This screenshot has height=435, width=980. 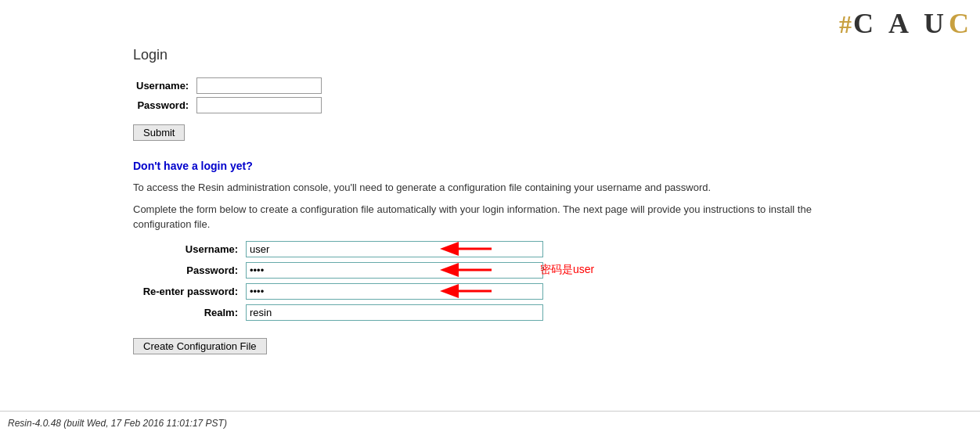 I want to click on username-input, so click(x=259, y=86).